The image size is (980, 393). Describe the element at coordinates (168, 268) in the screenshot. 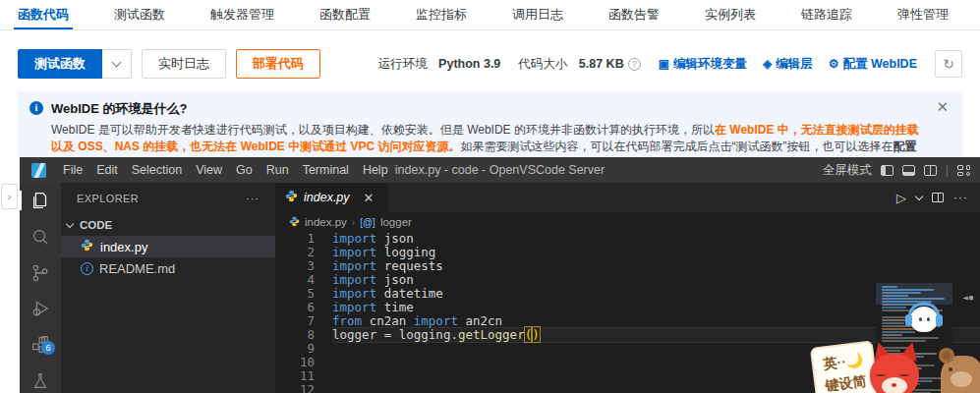

I see `file-item-README.md: iREADME.md` at that location.